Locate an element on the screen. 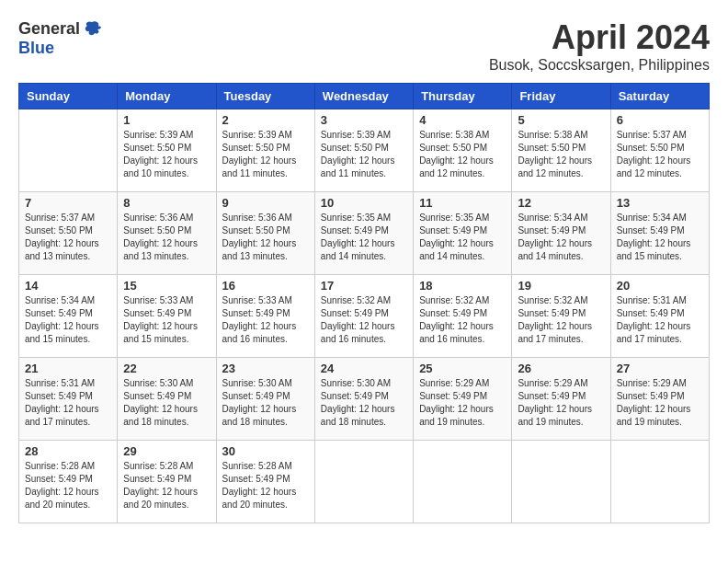 This screenshot has width=728, height=563. calendar-cell: 9Sunrise: 5:36 AM Sunset: 5:50 PM Daylig… is located at coordinates (265, 234).